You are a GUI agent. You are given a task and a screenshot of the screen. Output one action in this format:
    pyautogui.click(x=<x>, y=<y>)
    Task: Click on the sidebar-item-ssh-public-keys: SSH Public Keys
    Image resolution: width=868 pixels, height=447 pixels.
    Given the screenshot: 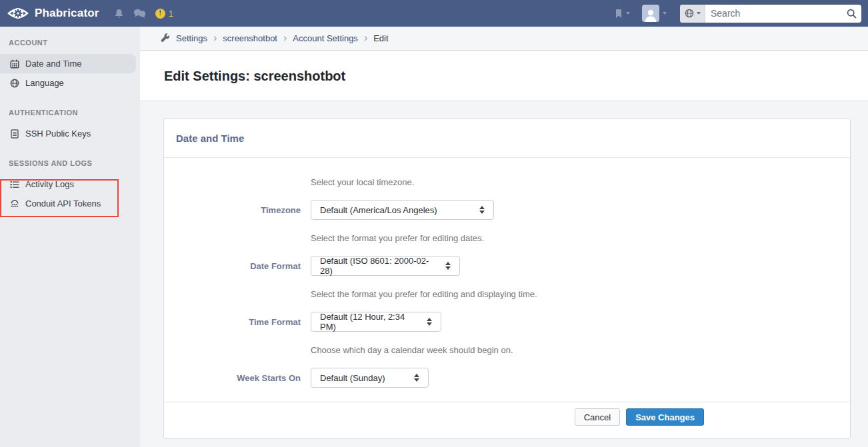 What is the action you would take?
    pyautogui.click(x=68, y=133)
    